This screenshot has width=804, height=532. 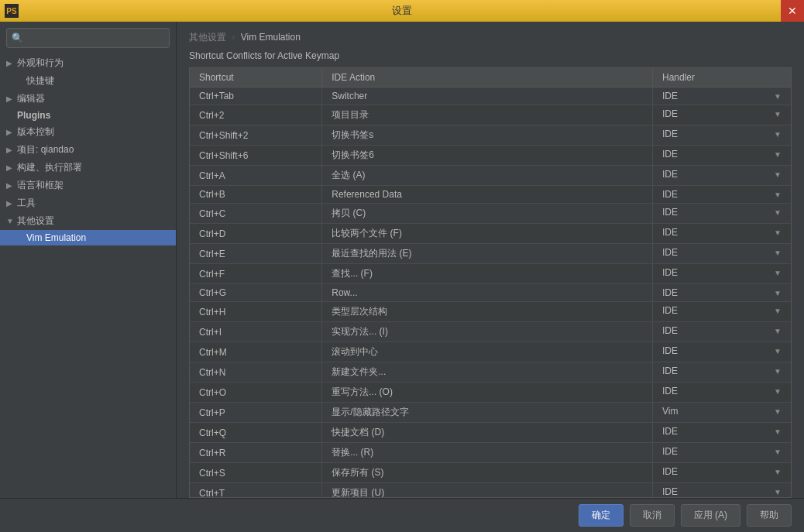 What do you see at coordinates (88, 221) in the screenshot?
I see `sidebar-item-other: ▼其他设置` at bounding box center [88, 221].